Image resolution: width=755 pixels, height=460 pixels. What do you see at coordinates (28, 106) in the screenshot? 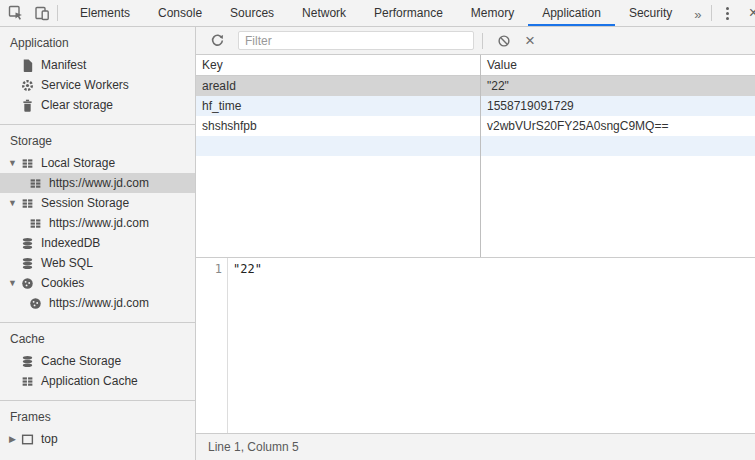
I see `trash-icon` at bounding box center [28, 106].